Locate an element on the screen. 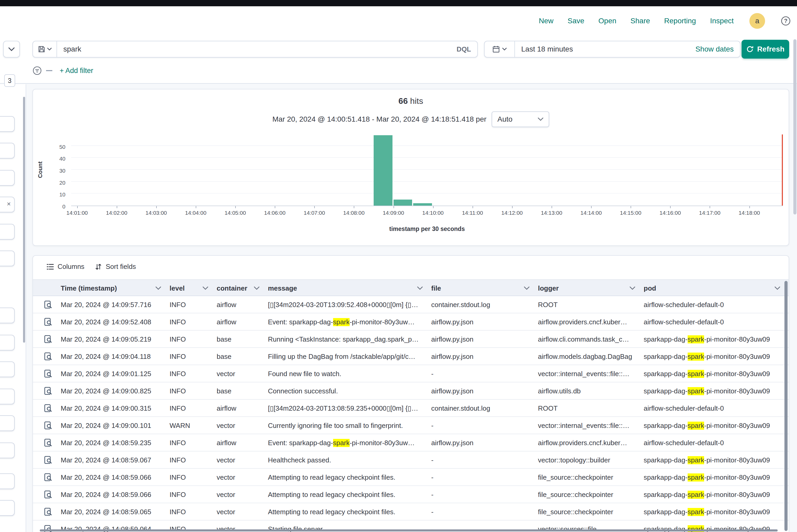 This screenshot has height=532, width=797. topnav-link-share: Share is located at coordinates (641, 21).